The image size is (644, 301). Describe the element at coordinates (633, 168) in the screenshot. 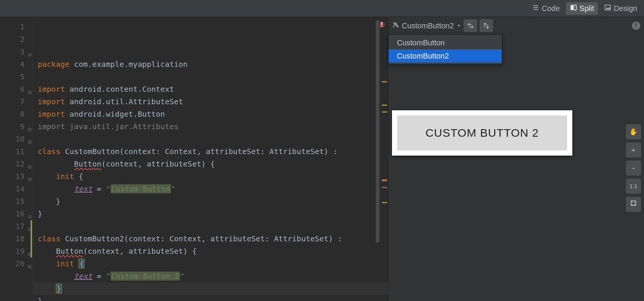

I see `zoom-out-button: －` at that location.